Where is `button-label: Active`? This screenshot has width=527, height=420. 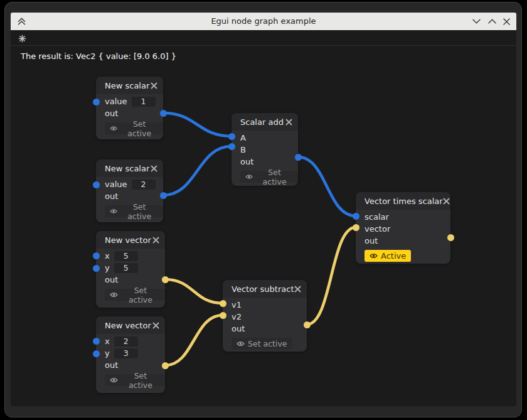
button-label: Active is located at coordinates (393, 256).